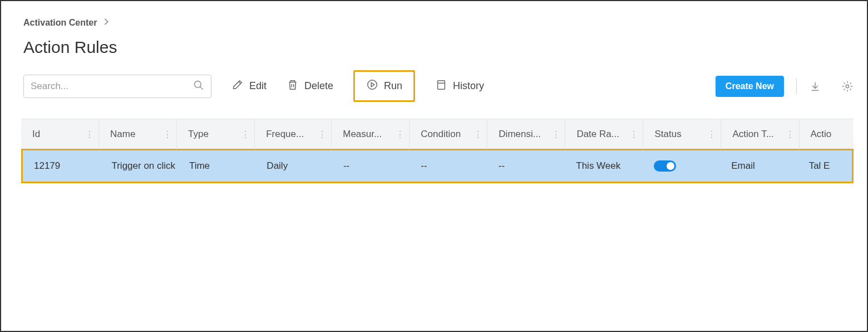 The height and width of the screenshot is (332, 868). I want to click on delete-button: Delete, so click(310, 86).